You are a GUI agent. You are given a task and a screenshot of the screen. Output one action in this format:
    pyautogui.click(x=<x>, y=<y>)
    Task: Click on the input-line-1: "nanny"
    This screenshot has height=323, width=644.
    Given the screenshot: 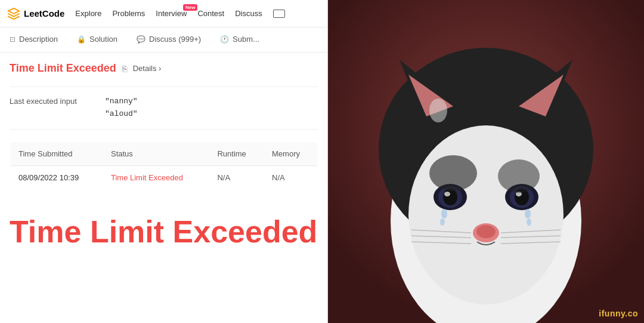 What is the action you would take?
    pyautogui.click(x=122, y=101)
    